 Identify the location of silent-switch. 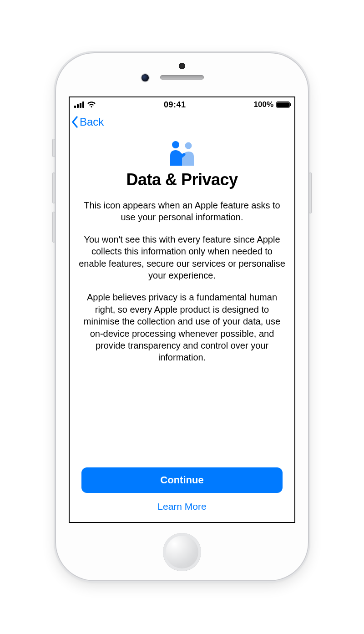
(54, 148).